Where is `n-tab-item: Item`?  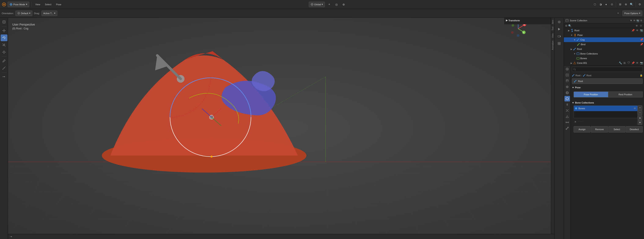 n-tab-item: Item is located at coordinates (553, 22).